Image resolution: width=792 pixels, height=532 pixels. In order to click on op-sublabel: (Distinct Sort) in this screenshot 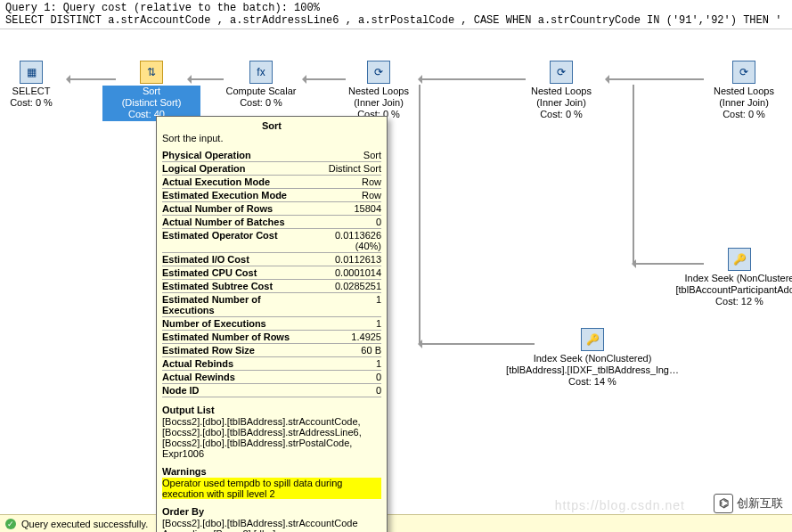, I will do `click(151, 103)`.